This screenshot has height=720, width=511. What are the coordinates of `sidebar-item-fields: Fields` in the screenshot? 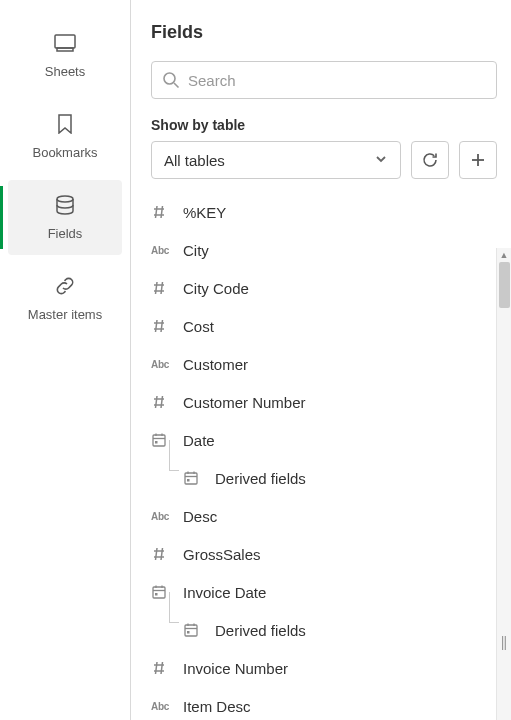 It's located at (65, 218).